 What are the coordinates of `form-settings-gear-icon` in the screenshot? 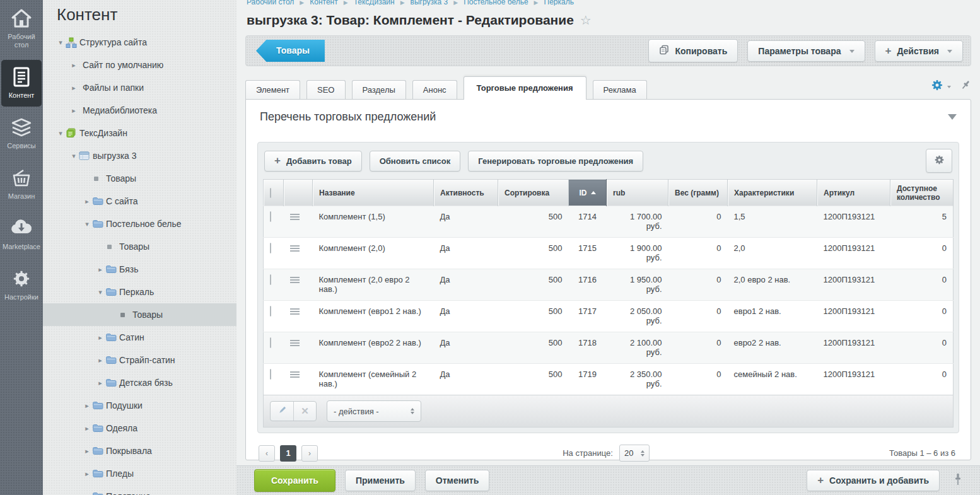 It's located at (937, 86).